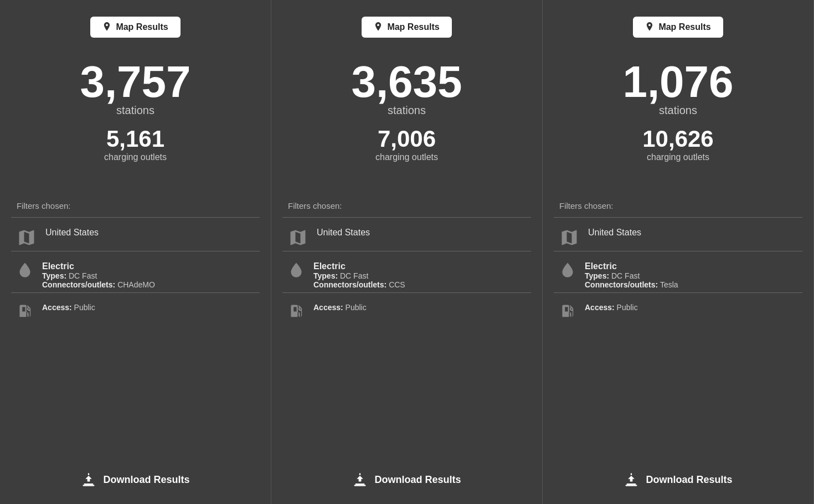 The width and height of the screenshot is (814, 504). What do you see at coordinates (135, 275) in the screenshot?
I see `fuel-filter-row-1: Electric Types: DC Fast Connectors/outle…` at bounding box center [135, 275].